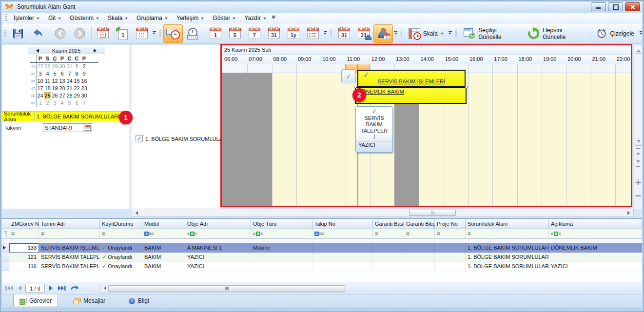 The width and height of the screenshot is (644, 312). Describe the element at coordinates (62, 89) in the screenshot. I see `calendar-day: 20` at that location.